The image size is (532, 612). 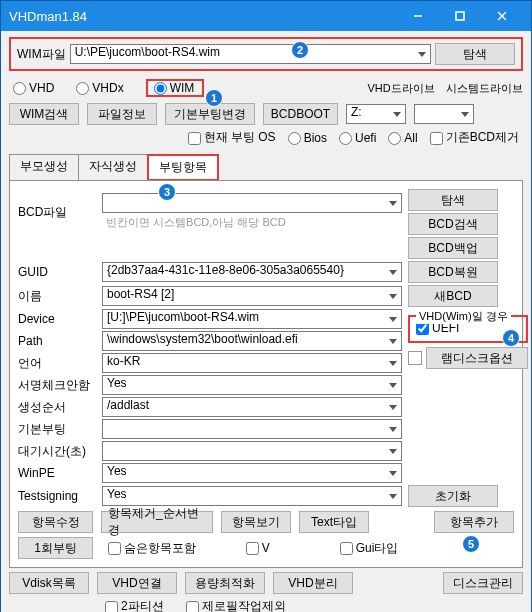 I want to click on wim-search-button: WIM검색, so click(x=44, y=114).